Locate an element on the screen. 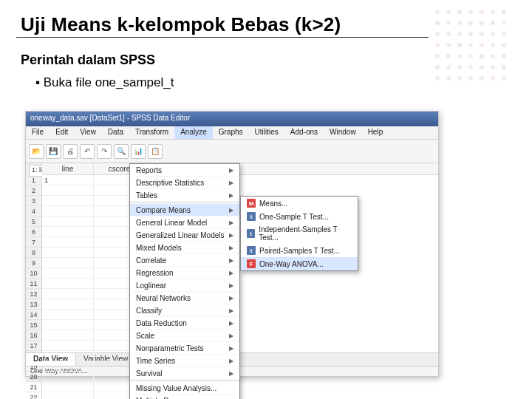 The width and height of the screenshot is (532, 399). row-number: 16 is located at coordinates (34, 335).